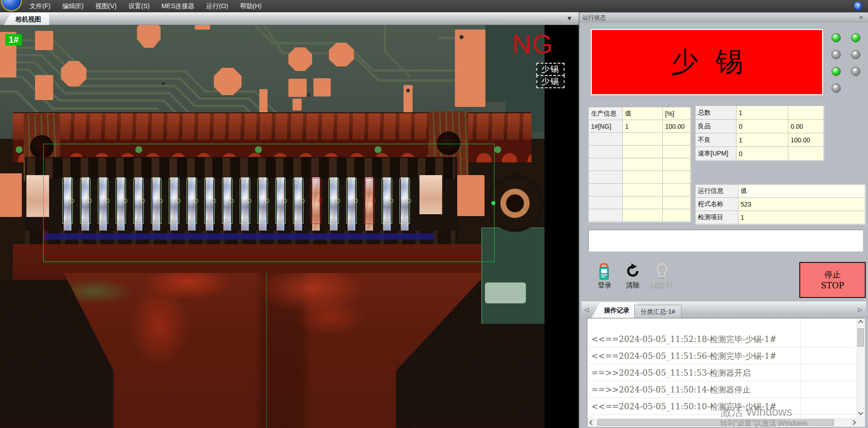 This screenshot has width=868, height=428. I want to click on log-tab-1: 操作记录, so click(614, 310).